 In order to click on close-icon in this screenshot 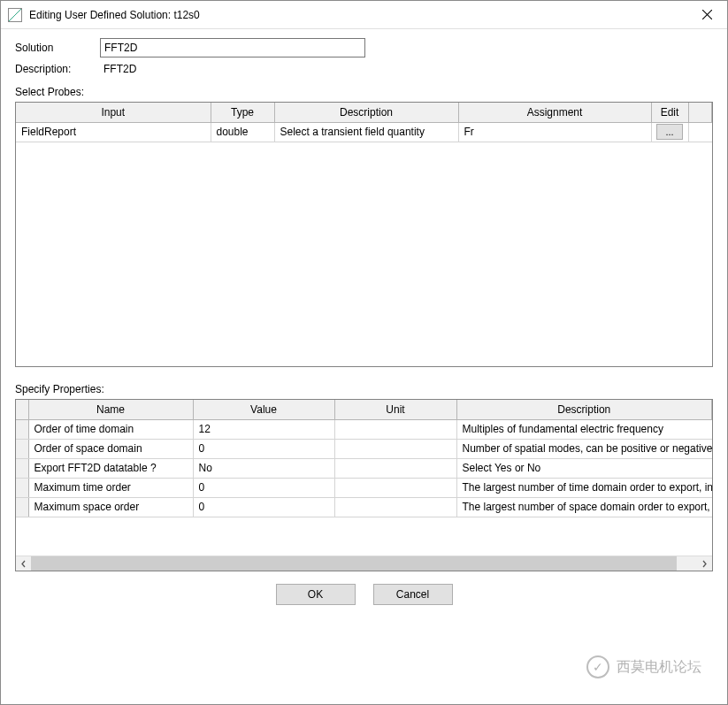, I will do `click(708, 14)`.